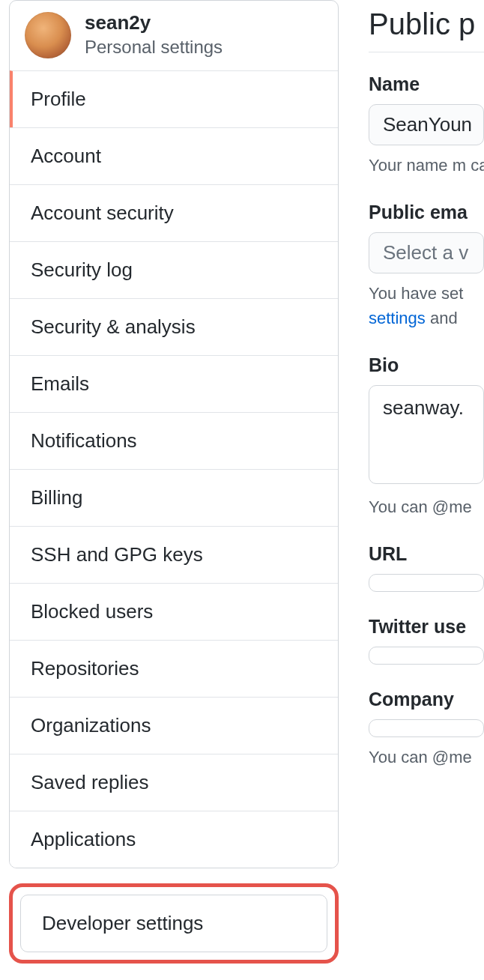 The height and width of the screenshot is (980, 484). I want to click on sidebar-item-label: Repositories, so click(85, 668).